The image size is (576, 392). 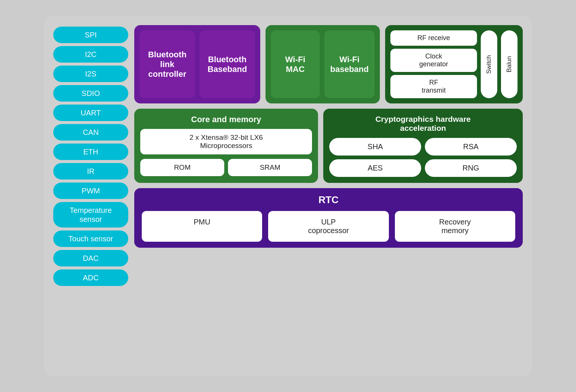 What do you see at coordinates (455, 226) in the screenshot?
I see `rtc-recovery: Recovery memory` at bounding box center [455, 226].